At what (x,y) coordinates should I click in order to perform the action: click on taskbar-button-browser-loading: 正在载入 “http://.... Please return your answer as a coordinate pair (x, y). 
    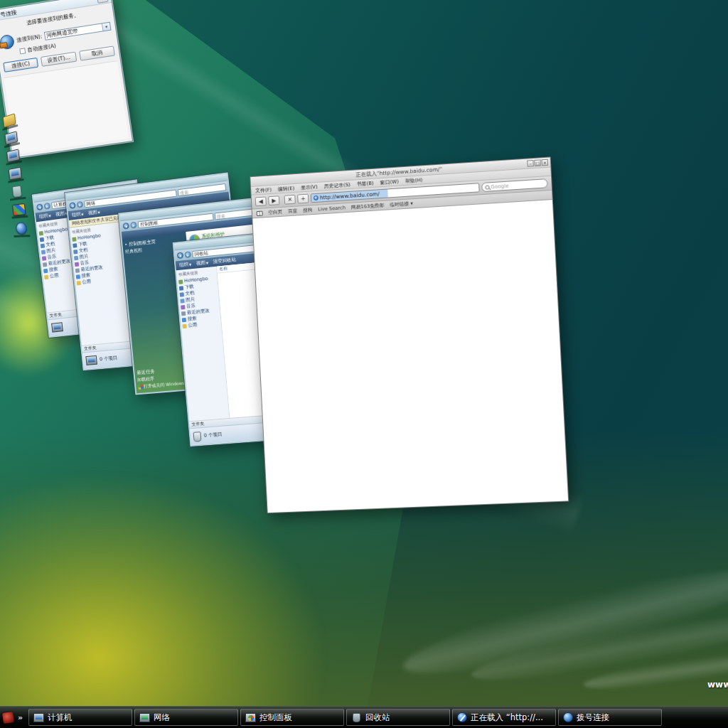
    Looking at the image, I should click on (504, 717).